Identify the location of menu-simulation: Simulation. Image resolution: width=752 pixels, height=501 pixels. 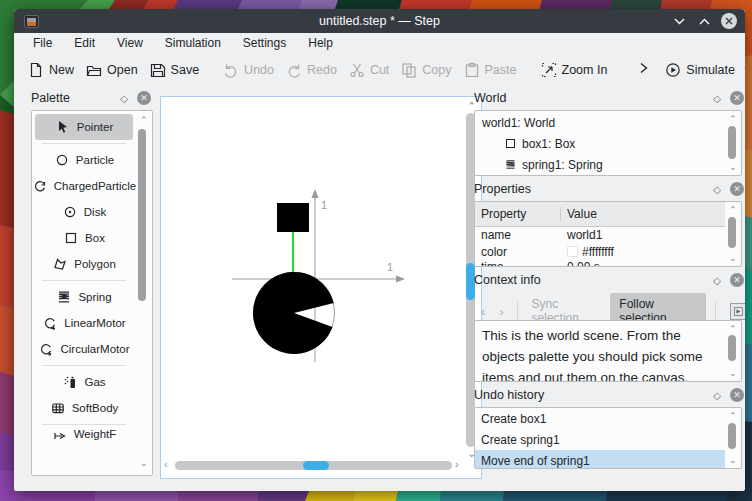
(193, 43).